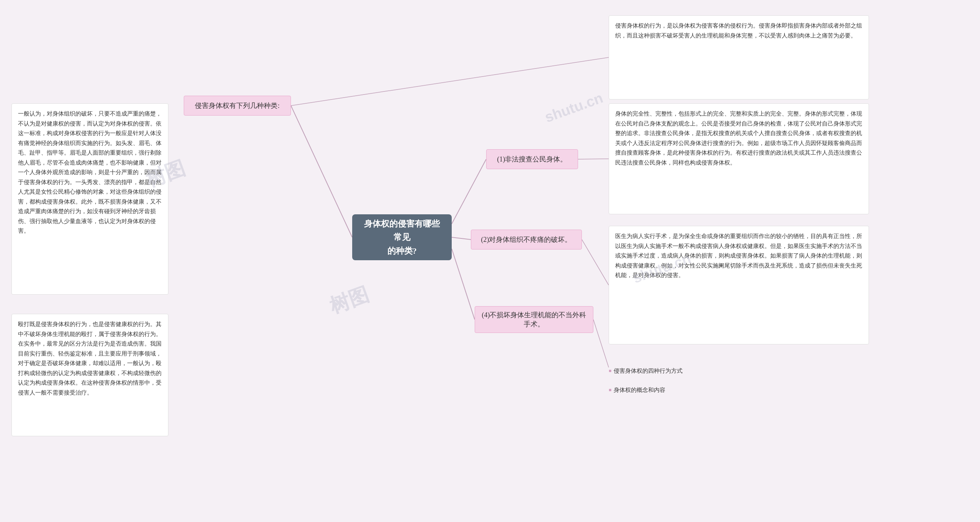 The image size is (980, 522). I want to click on text-box-left-top: 一般认为，对身体组织的破坏，只要不造成严重的痛楚，不认为是对健康权的侵害，而认定…, so click(90, 199).